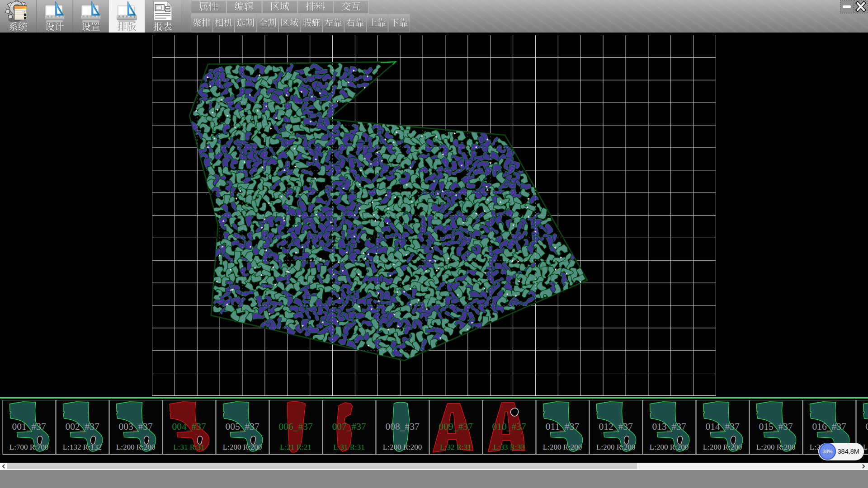 The image size is (868, 488). Describe the element at coordinates (827, 451) in the screenshot. I see `svg-text: 38%` at that location.